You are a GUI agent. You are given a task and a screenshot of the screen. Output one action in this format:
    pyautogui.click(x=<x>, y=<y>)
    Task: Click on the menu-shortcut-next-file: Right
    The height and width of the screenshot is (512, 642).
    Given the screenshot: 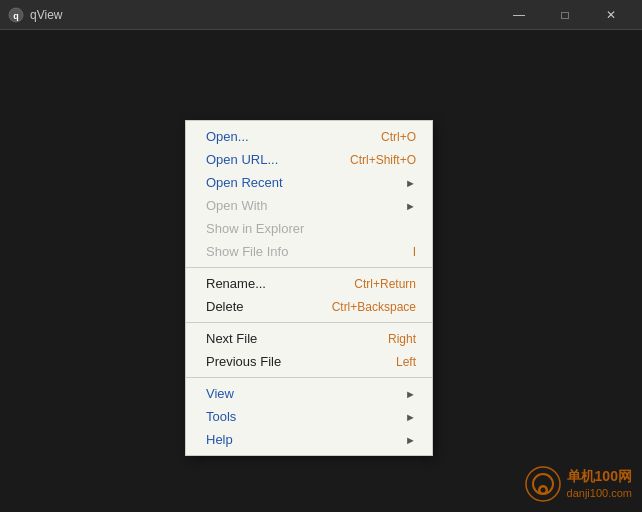 What is the action you would take?
    pyautogui.click(x=402, y=339)
    